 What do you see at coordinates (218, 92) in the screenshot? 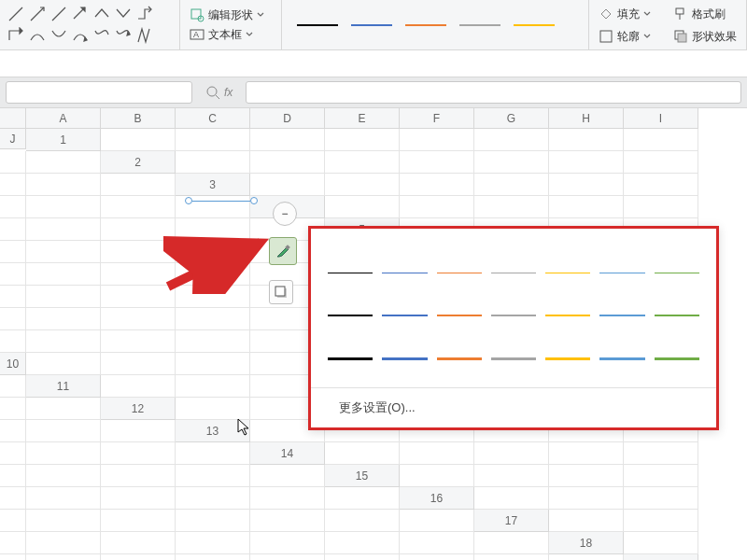
I see `fx-icon-area: fx` at bounding box center [218, 92].